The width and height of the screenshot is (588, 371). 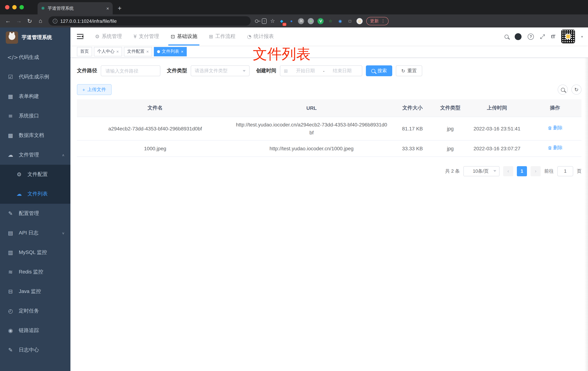 I want to click on sidebar-item-code-gen: </> 代码生成, so click(x=35, y=57).